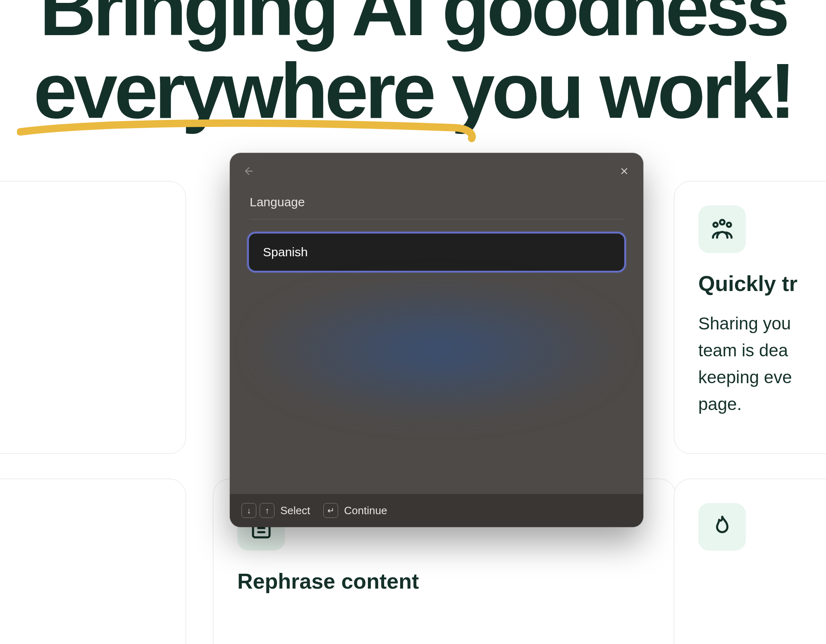 The image size is (826, 644). What do you see at coordinates (267, 510) in the screenshot?
I see `arrow-up-key: ↑` at bounding box center [267, 510].